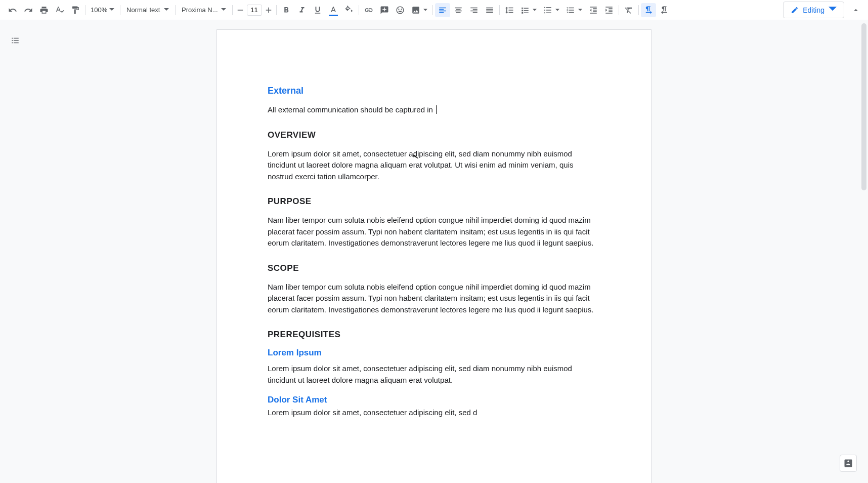 The width and height of the screenshot is (868, 483). Describe the element at coordinates (333, 15) in the screenshot. I see `text-color-swatch` at that location.